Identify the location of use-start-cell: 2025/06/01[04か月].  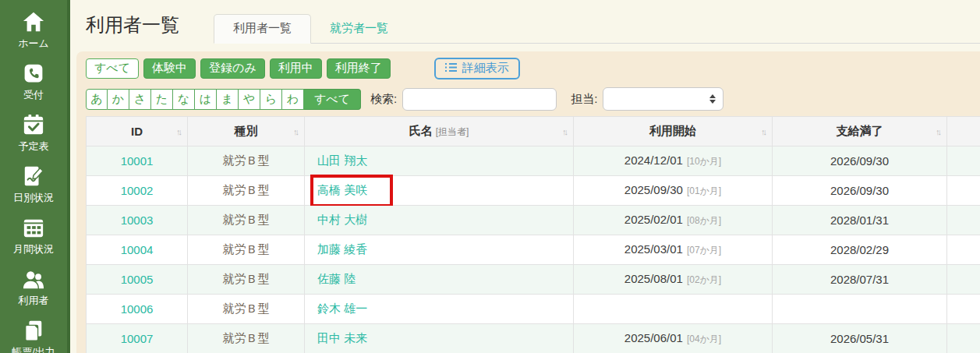
(674, 338).